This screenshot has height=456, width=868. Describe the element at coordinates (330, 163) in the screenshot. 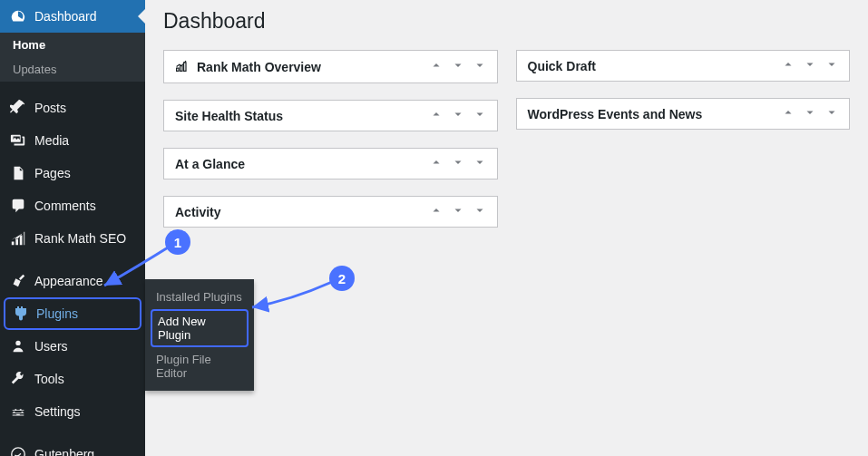

I see `postbox-ataglance: At a Glance` at that location.